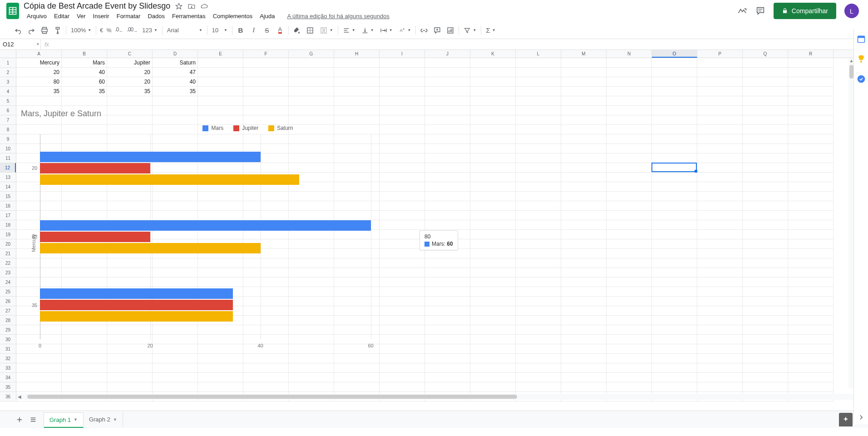 Image resolution: width=868 pixels, height=436 pixels. What do you see at coordinates (8, 225) in the screenshot?
I see `row-header: 18` at bounding box center [8, 225].